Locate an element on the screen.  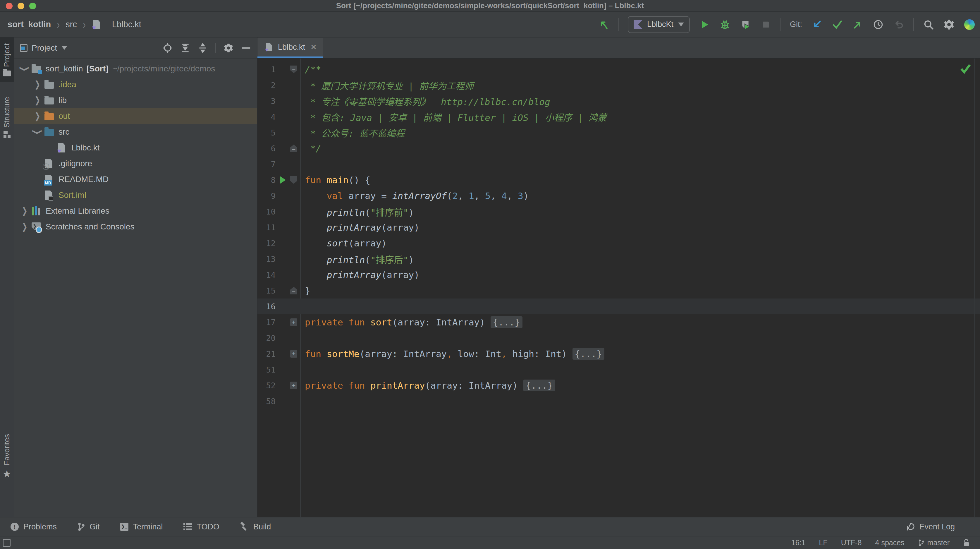
code-line-10: 10 println("排序前") is located at coordinates (619, 212).